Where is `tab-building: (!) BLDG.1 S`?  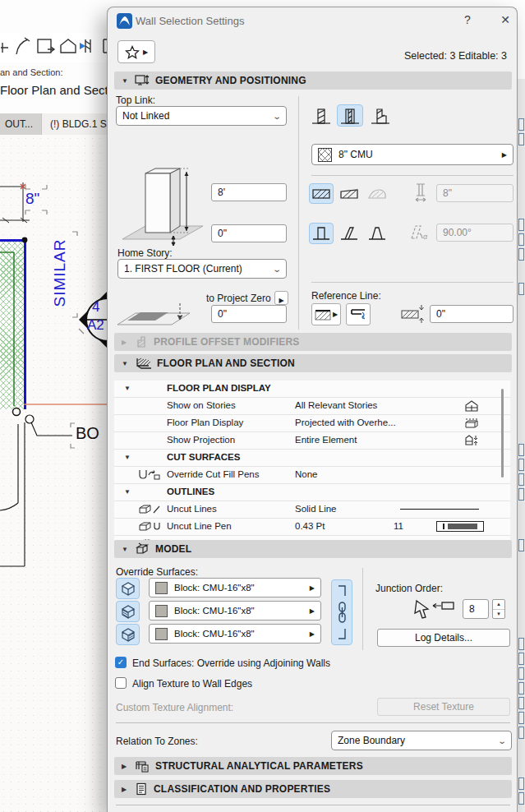 tab-building: (!) BLDG.1 S is located at coordinates (74, 124).